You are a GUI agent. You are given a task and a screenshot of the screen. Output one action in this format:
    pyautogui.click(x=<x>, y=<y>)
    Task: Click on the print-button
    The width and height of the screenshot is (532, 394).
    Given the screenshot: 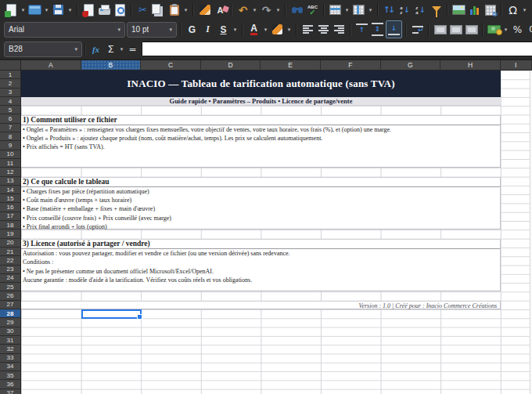 What is the action you would take?
    pyautogui.click(x=105, y=9)
    